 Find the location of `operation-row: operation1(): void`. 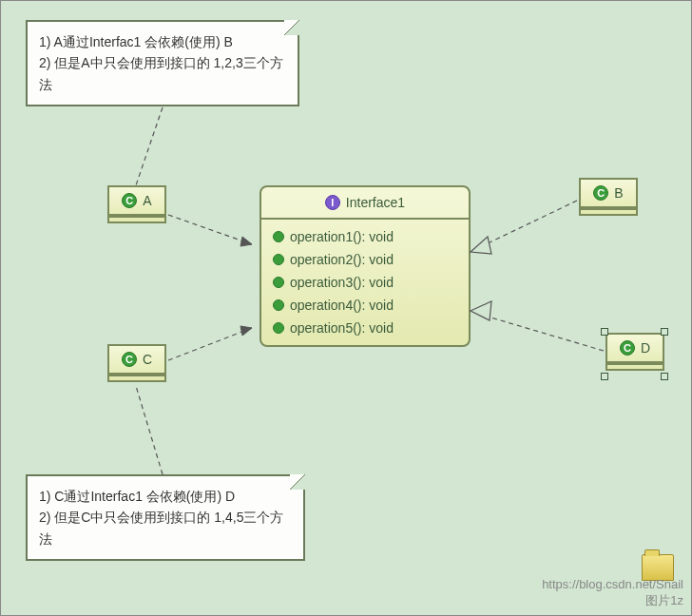

operation-row: operation1(): void is located at coordinates (365, 237).